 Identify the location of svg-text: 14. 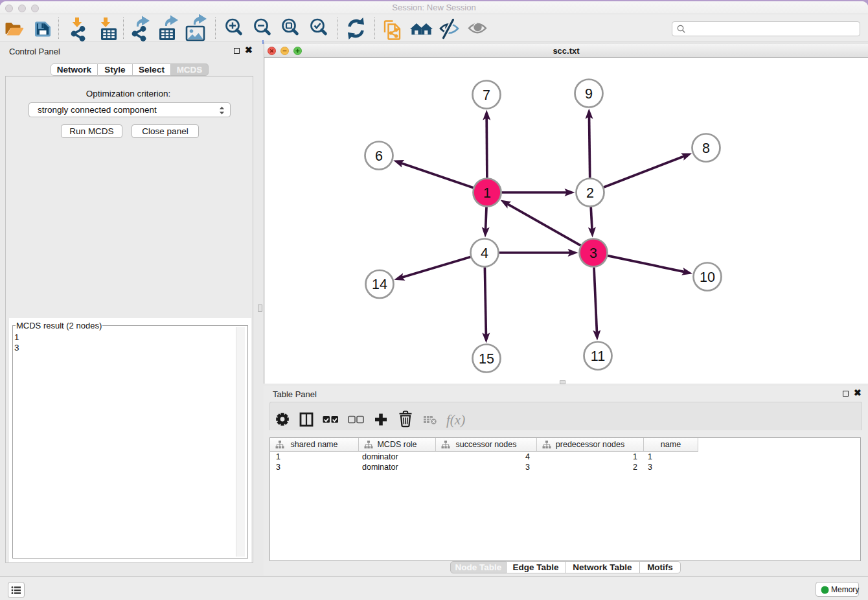
(380, 284).